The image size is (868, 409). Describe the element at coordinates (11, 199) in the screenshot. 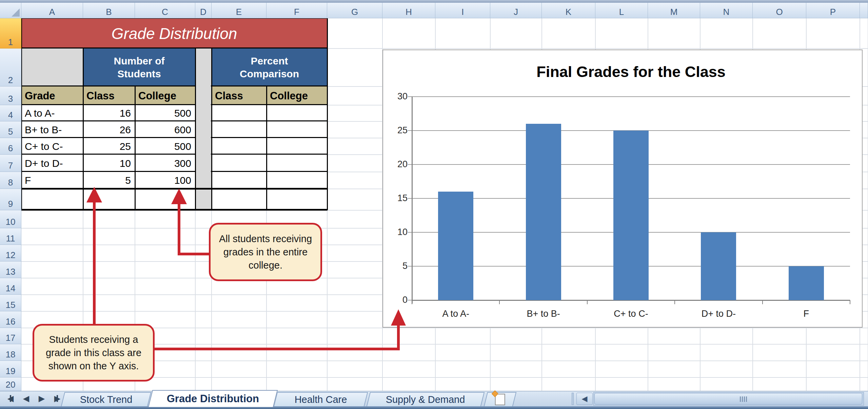

I see `row-header-9: 9` at that location.